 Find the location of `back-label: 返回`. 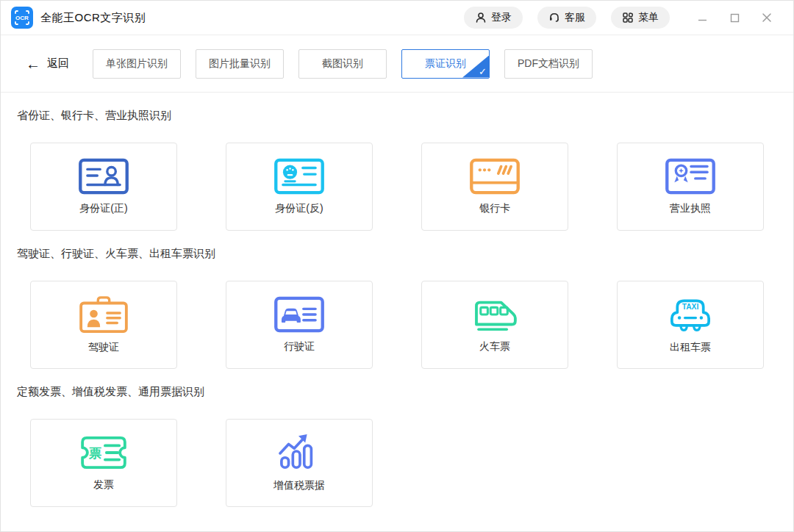

back-label: 返回 is located at coordinates (58, 63).